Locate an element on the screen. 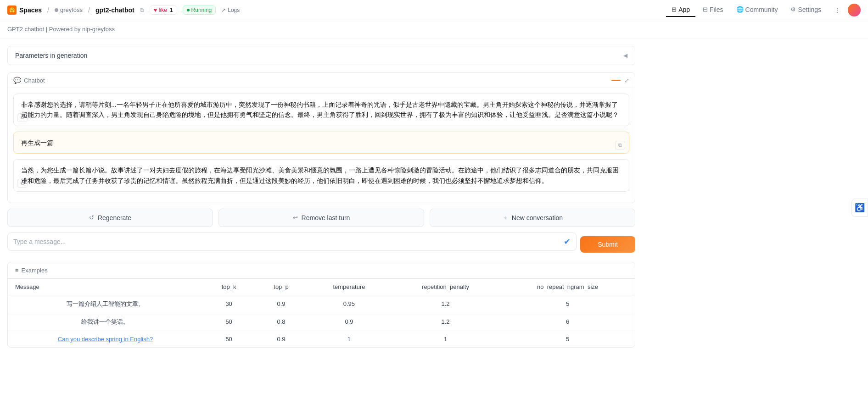 The height and width of the screenshot is (415, 868). spaces-label: Spaces is located at coordinates (30, 10).